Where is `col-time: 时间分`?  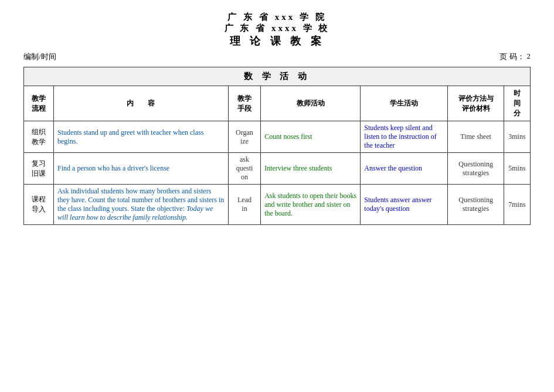 col-time: 时间分 is located at coordinates (517, 104).